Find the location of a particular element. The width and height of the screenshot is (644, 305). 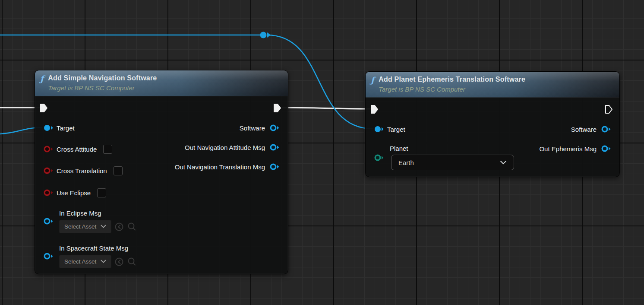

planet-dropdown: Earth is located at coordinates (452, 162).